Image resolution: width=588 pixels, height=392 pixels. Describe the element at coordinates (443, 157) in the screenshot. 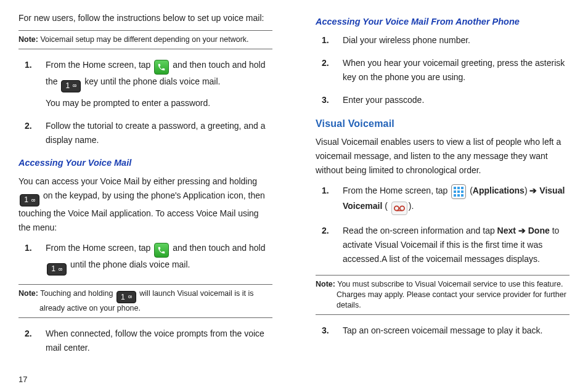

I see `visual-voicemail-desc: Visual Voicemail enables users to view a…` at that location.